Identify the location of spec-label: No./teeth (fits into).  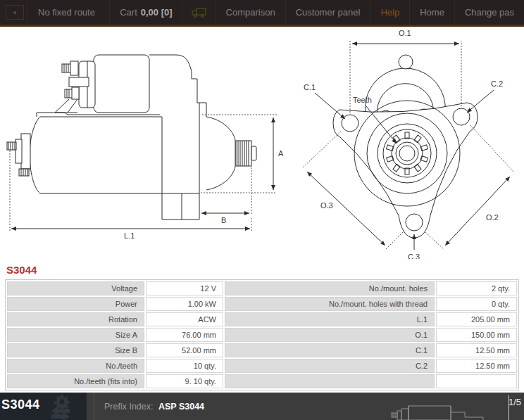
(76, 381).